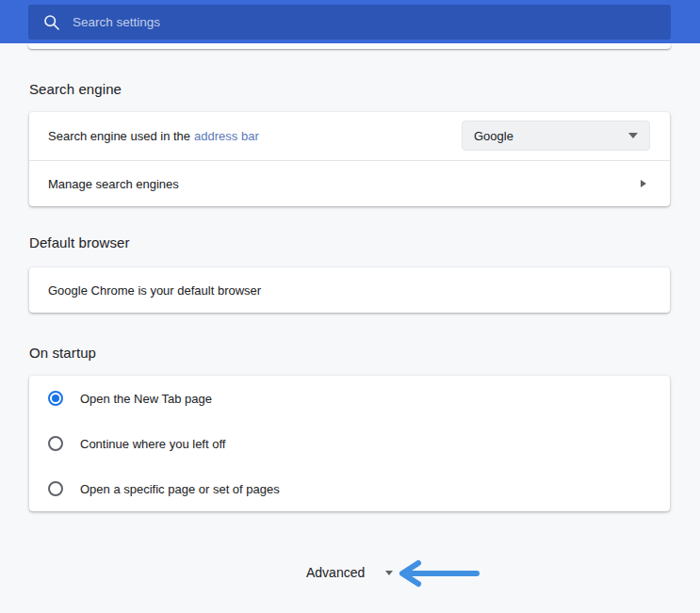 The image size is (700, 613). Describe the element at coordinates (350, 573) in the screenshot. I see `advanced-toggle: Advanced` at that location.